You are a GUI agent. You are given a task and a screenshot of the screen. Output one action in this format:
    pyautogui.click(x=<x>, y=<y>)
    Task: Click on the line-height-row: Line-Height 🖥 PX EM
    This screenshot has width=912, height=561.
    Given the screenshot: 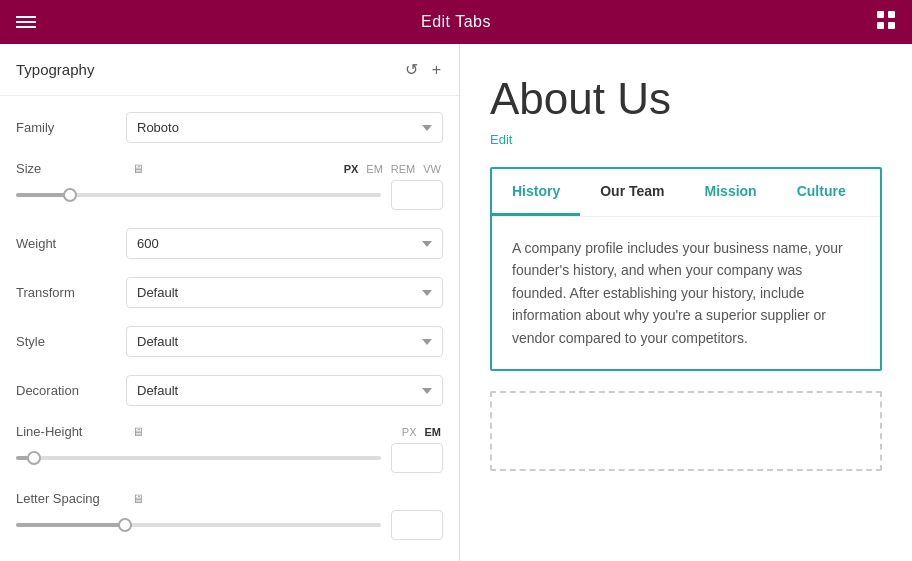 What is the action you would take?
    pyautogui.click(x=230, y=432)
    